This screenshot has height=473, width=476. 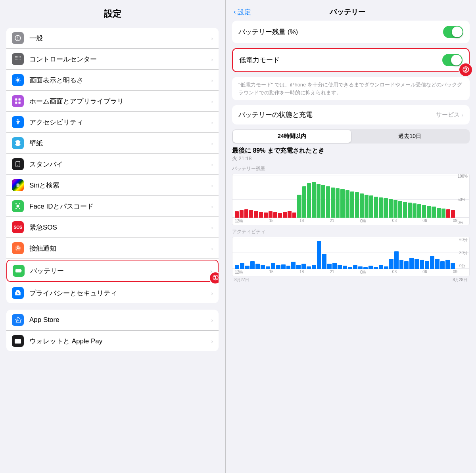 I want to click on settings-item-accessibility: アクセシビリティ ›, so click(x=113, y=122).